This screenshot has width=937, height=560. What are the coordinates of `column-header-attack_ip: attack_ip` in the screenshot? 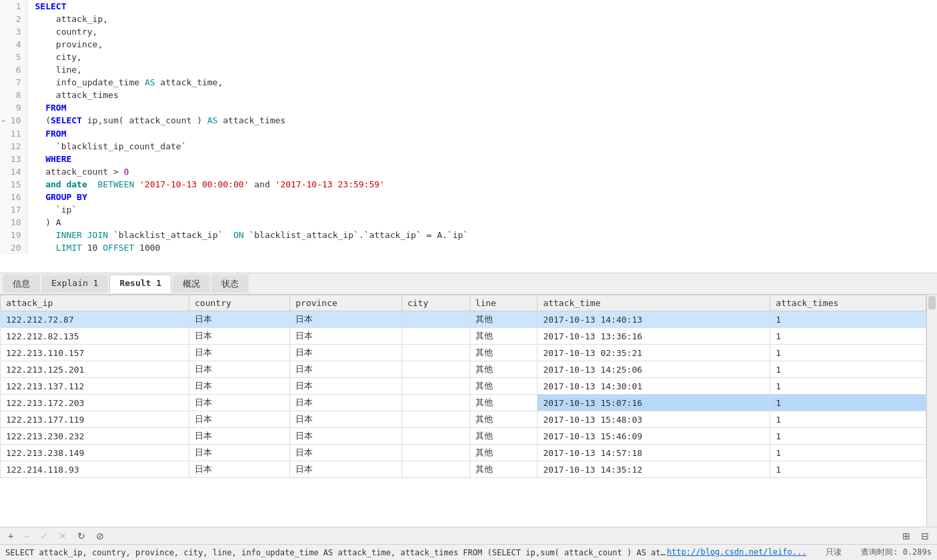 It's located at (95, 303).